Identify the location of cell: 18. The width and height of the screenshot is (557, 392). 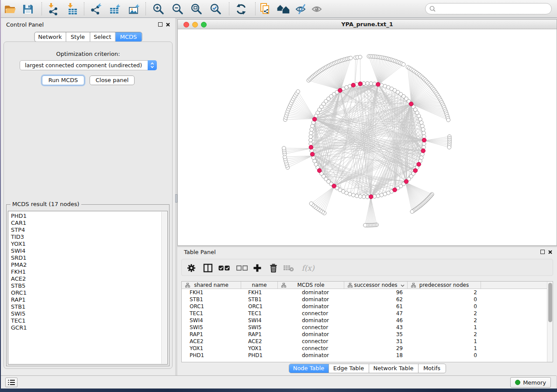
(376, 355).